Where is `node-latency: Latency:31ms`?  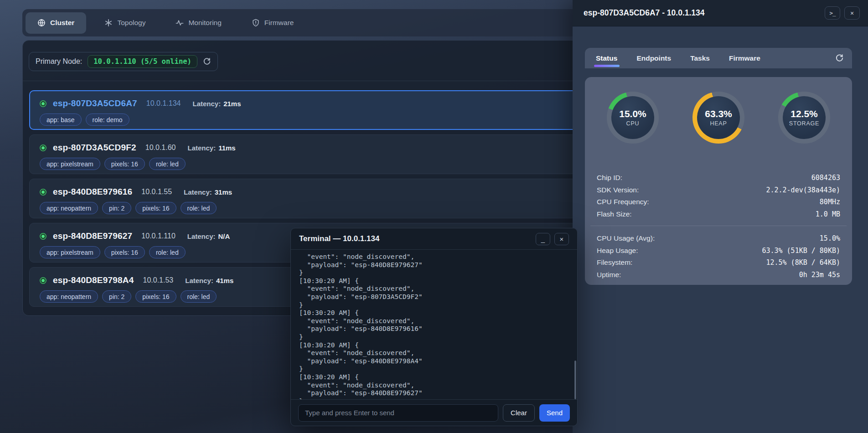 node-latency: Latency:31ms is located at coordinates (208, 192).